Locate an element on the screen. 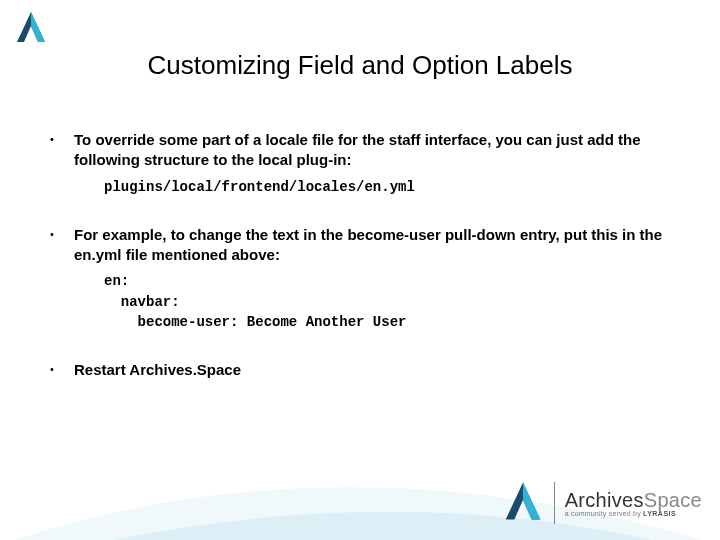 This screenshot has height=540, width=720. footer-divider is located at coordinates (554, 503).